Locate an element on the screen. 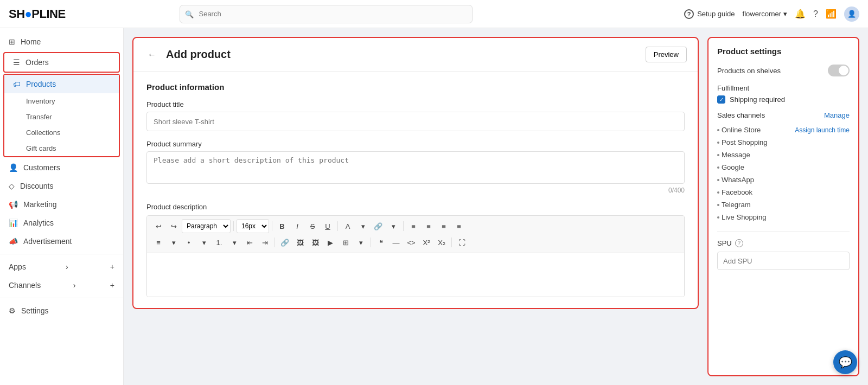  sidebar-item-label: Products is located at coordinates (41, 84).